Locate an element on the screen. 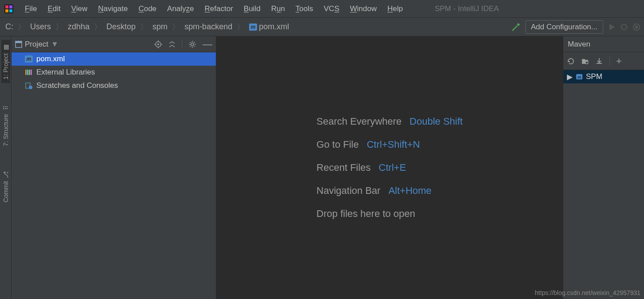 The width and height of the screenshot is (644, 299). navigation-bar: C:〉 Users〉 zdhha〉 Desktop〉 spm〉 spm-back… is located at coordinates (322, 27).